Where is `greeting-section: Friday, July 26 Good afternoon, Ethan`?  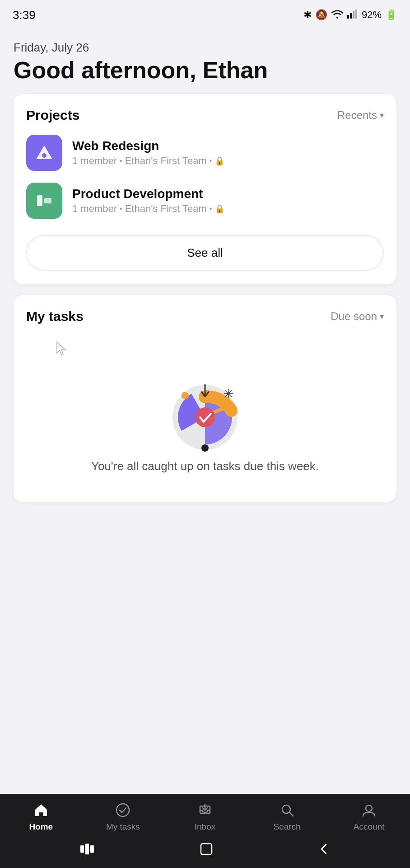 greeting-section: Friday, July 26 Good afternoon, Ethan is located at coordinates (205, 60).